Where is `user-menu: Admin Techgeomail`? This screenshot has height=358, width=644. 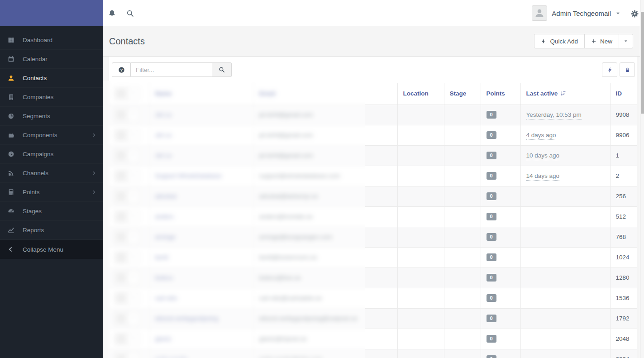 user-menu: Admin Techgeomail is located at coordinates (576, 13).